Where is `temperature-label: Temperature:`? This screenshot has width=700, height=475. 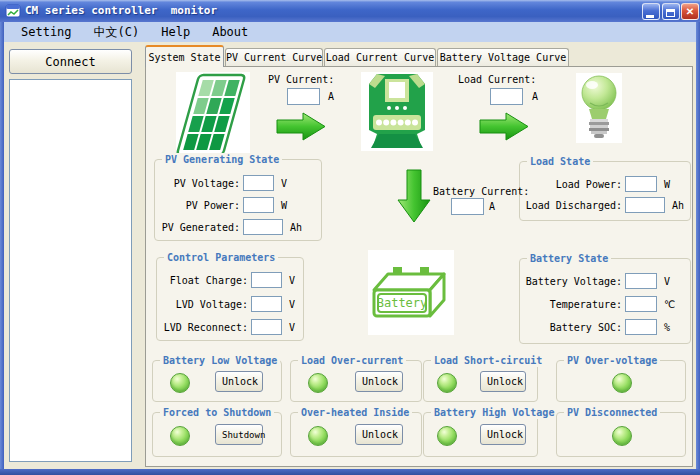
temperature-label: Temperature: is located at coordinates (574, 304).